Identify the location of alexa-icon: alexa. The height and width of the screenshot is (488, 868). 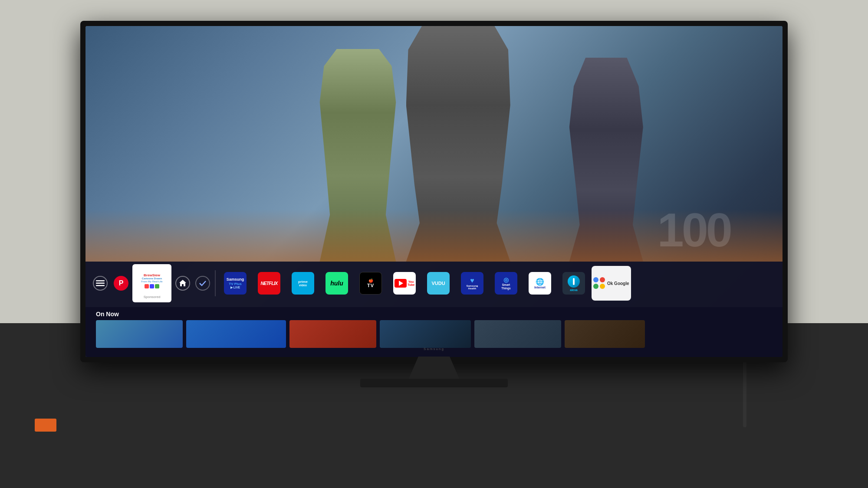
(574, 283).